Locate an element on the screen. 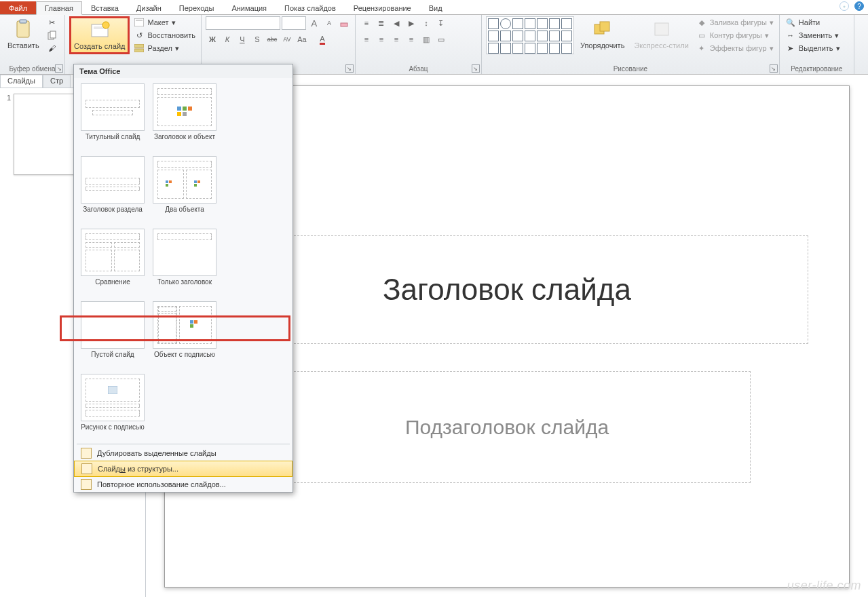  fill-icon: ◆ is located at coordinates (702, 22).